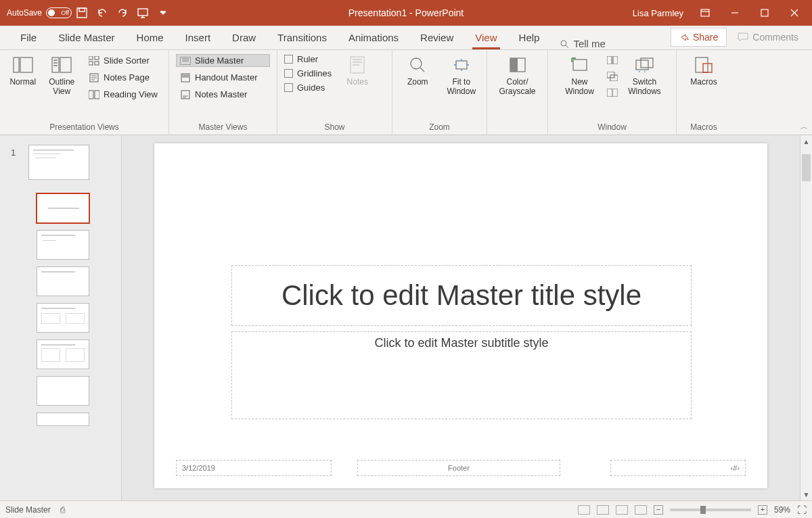  Describe the element at coordinates (123, 77) in the screenshot. I see `notes-page-button: Notes Page` at that location.